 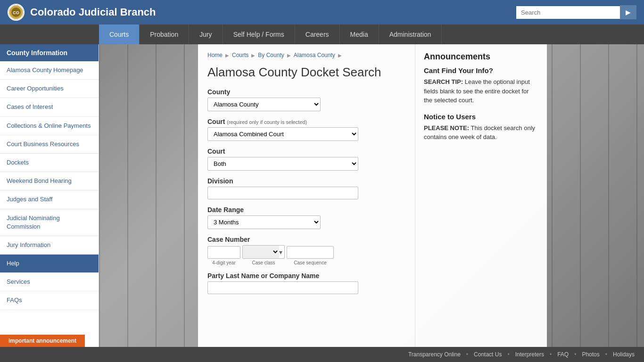 What do you see at coordinates (215, 55) in the screenshot?
I see `breadcrumb-home: Home` at bounding box center [215, 55].